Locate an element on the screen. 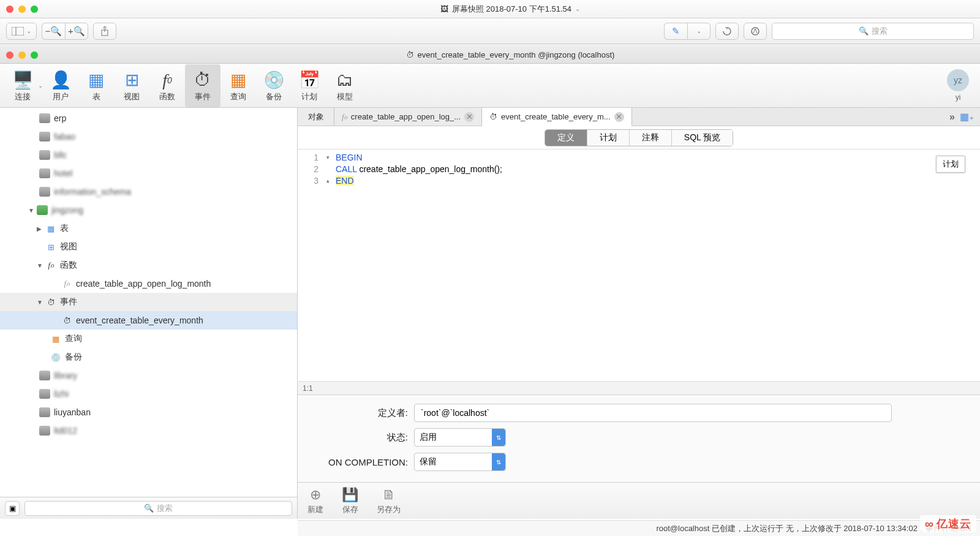 Image resolution: width=980 pixels, height=536 pixels. toolbar-connection: 🖥️ 连接 is located at coordinates (23, 86).